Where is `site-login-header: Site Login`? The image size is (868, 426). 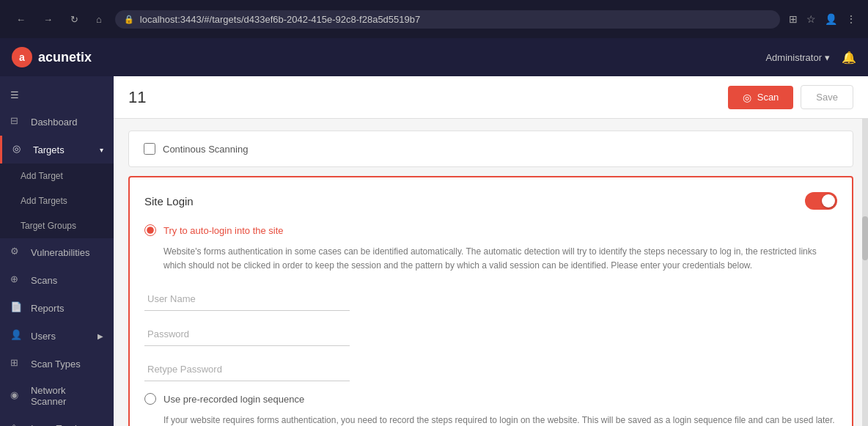
site-login-header: Site Login is located at coordinates (491, 201).